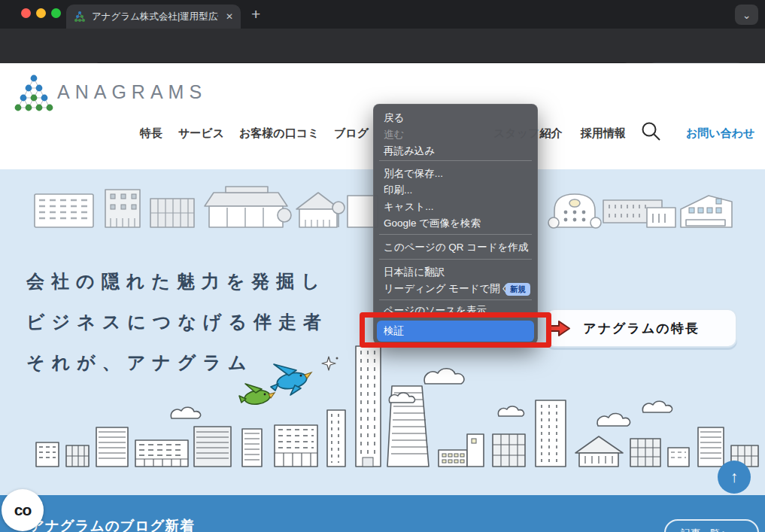 This screenshot has width=765, height=532. What do you see at coordinates (712, 525) in the screenshot?
I see `view-all-button: 記事一覧へ →` at bounding box center [712, 525].